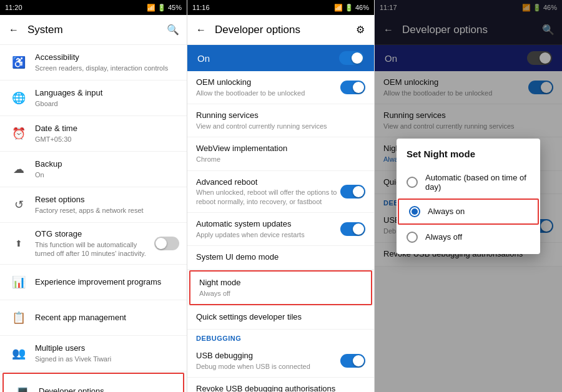 Image resolution: width=562 pixels, height=392 pixels. I want to click on toolbar-1: ← System 🔍, so click(94, 30).